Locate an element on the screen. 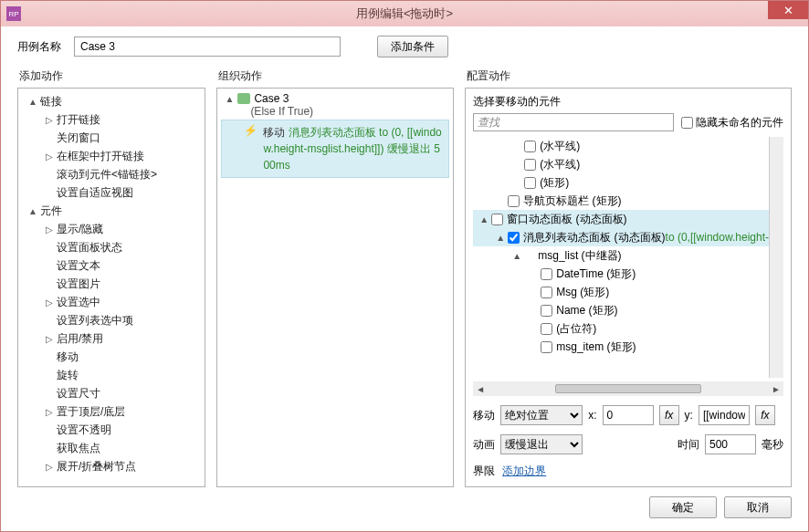 The height and width of the screenshot is (532, 809). widget-tree-row: ▲msg_list (中继器) is located at coordinates (621, 256).